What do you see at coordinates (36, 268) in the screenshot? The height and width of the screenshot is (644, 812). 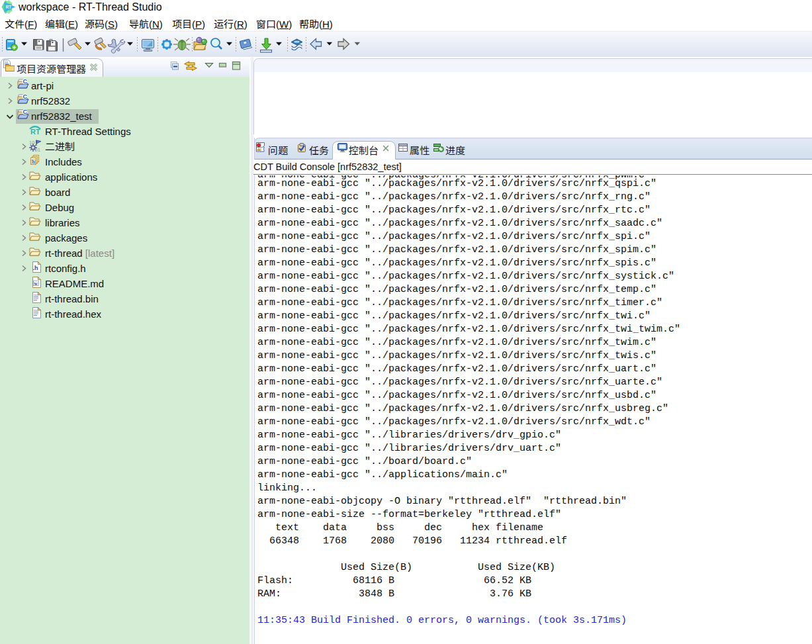 I see `svg-text: .h` at bounding box center [36, 268].